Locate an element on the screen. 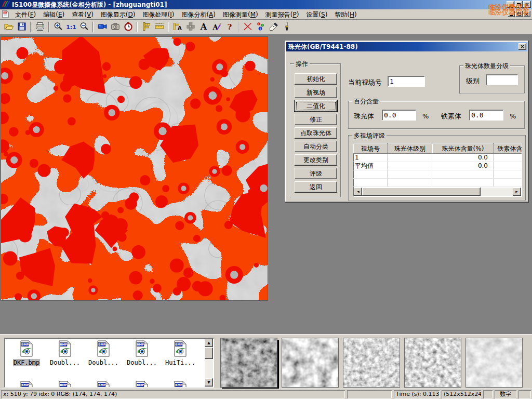 The width and height of the screenshot is (532, 399). caliper-button is located at coordinates (147, 27).